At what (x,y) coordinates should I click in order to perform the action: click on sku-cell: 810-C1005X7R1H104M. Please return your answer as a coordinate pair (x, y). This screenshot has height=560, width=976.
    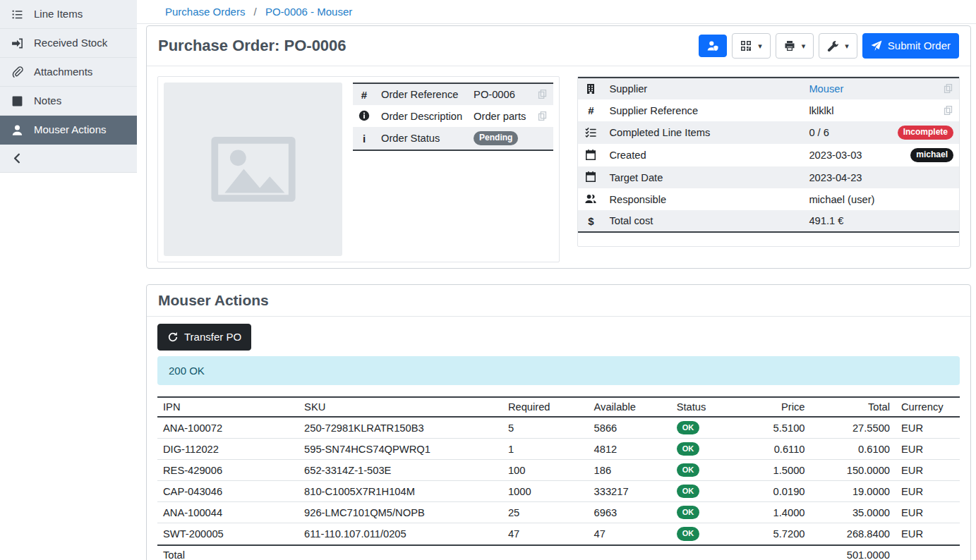
    Looking at the image, I should click on (401, 492).